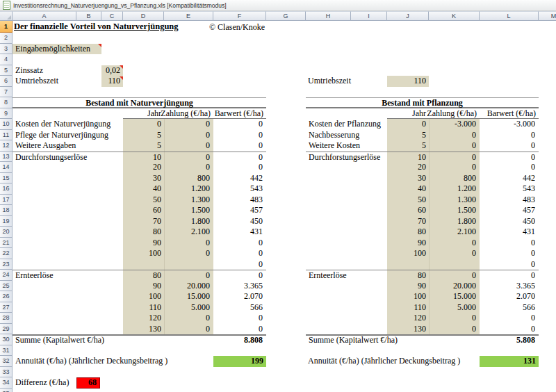 The height and width of the screenshot is (392, 556). Describe the element at coordinates (384, 361) in the screenshot. I see `annuity-label: Annuität (€/ha) (Jährlicher Deckungsbeit…` at that location.